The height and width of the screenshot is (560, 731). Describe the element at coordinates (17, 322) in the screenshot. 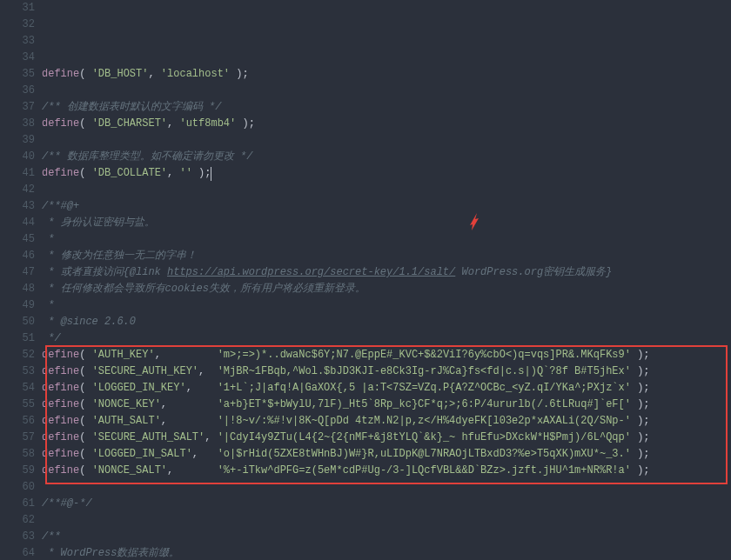

I see `line-number: 50` at that location.